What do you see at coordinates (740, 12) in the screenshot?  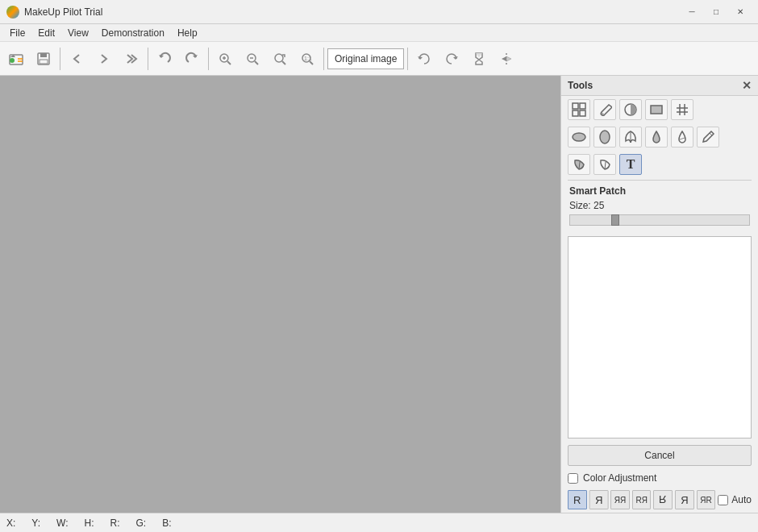 I see `close-button: ✕` at bounding box center [740, 12].